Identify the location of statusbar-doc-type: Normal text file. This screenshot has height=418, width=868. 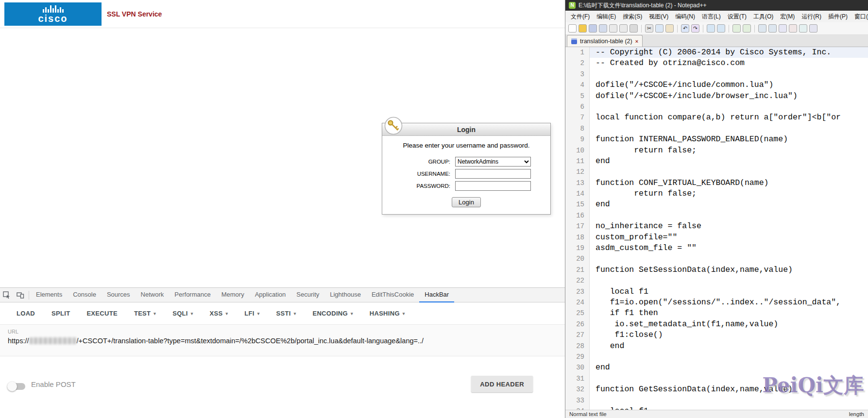
(588, 414).